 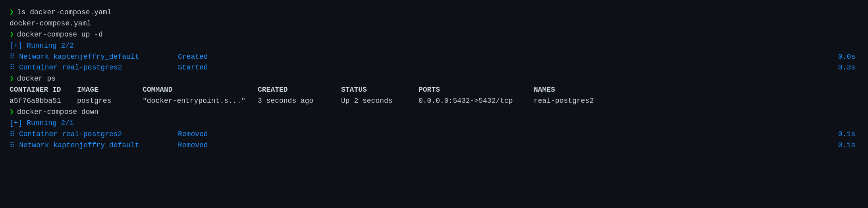 What do you see at coordinates (202, 57) in the screenshot?
I see `compose-network-status: Created` at bounding box center [202, 57].